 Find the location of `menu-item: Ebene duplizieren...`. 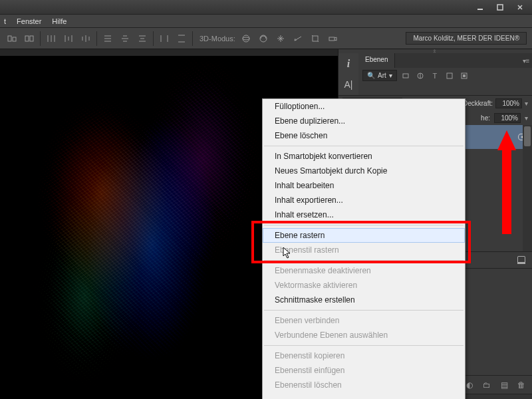

menu-item: Ebene duplizieren... is located at coordinates (364, 121).